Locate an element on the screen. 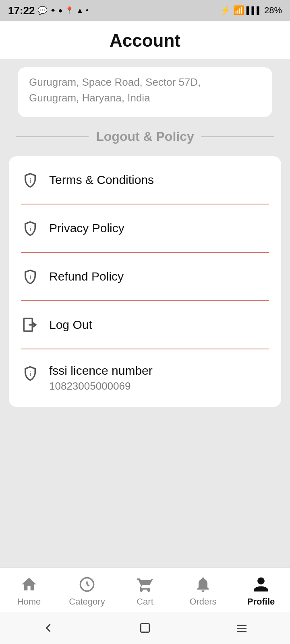 This screenshot has width=290, height=644. divider-after-logout is located at coordinates (145, 349).